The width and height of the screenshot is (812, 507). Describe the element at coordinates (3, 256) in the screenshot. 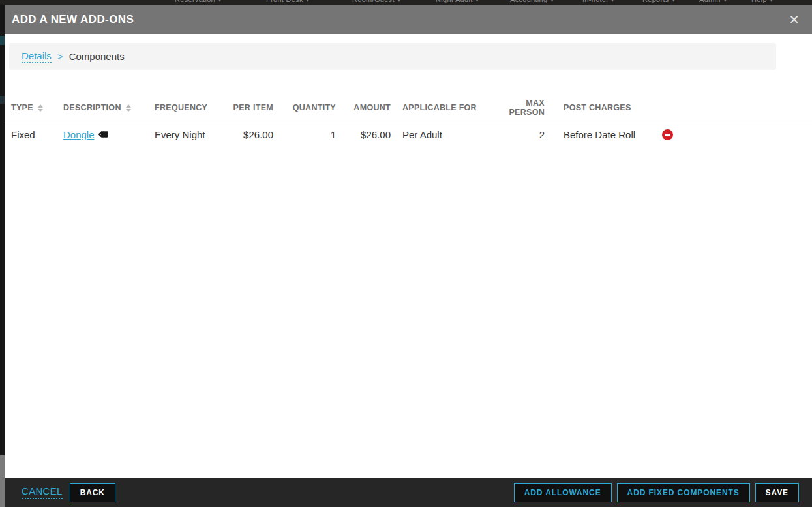

I see `background-page-left-strip` at that location.